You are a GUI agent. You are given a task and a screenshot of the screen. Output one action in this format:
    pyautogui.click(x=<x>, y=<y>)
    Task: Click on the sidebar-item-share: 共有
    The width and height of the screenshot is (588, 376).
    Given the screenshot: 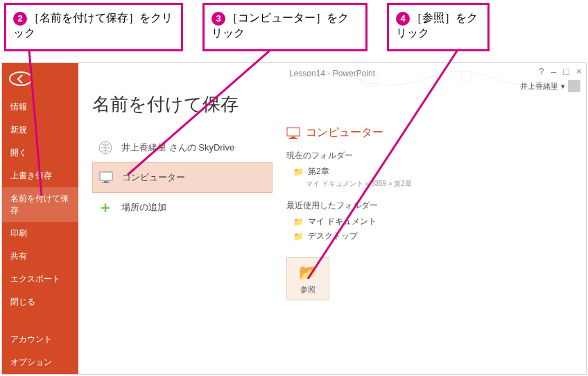 What is the action you would take?
    pyautogui.click(x=40, y=257)
    